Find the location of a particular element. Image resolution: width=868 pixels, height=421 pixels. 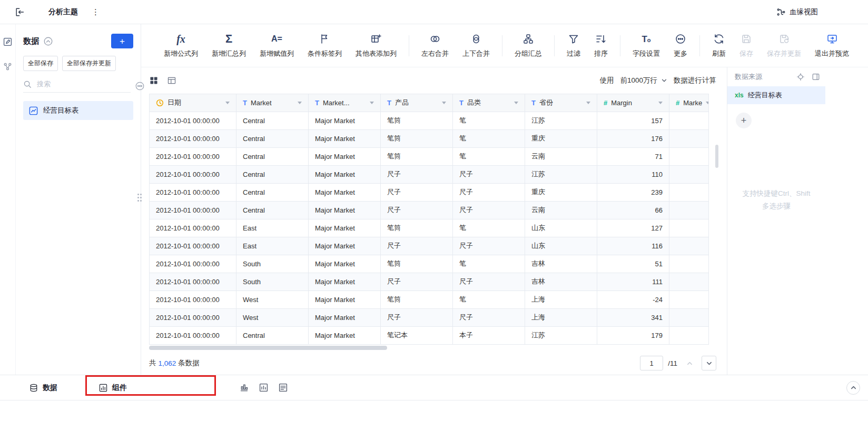

toolbar-button-assign-column: A= 新增赋值列 is located at coordinates (277, 45).